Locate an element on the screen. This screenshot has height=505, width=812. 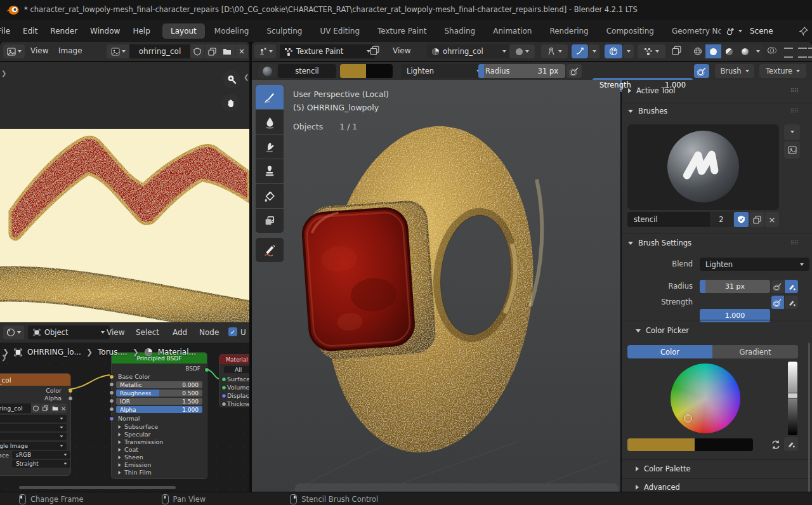
copy-icon is located at coordinates (676, 51).